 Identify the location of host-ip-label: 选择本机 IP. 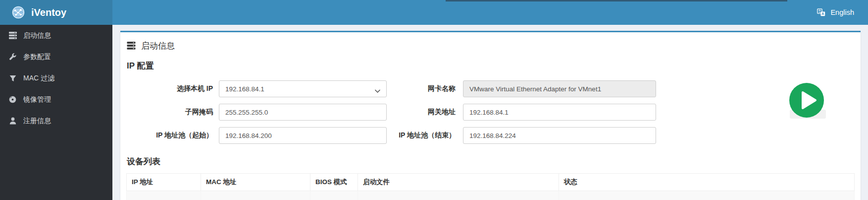
(172, 89).